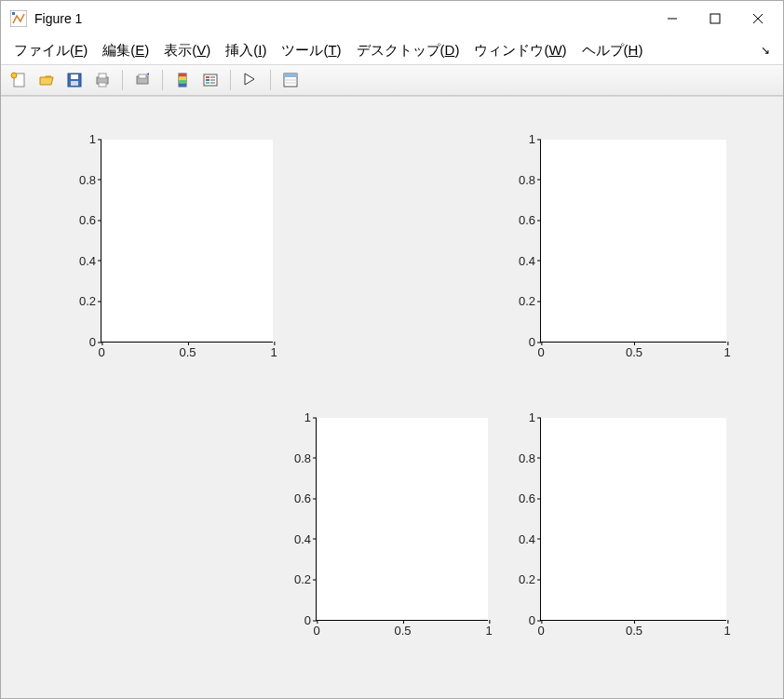 Image resolution: width=784 pixels, height=699 pixels. Describe the element at coordinates (769, 50) in the screenshot. I see `dock-arrow-icon: ↘` at that location.